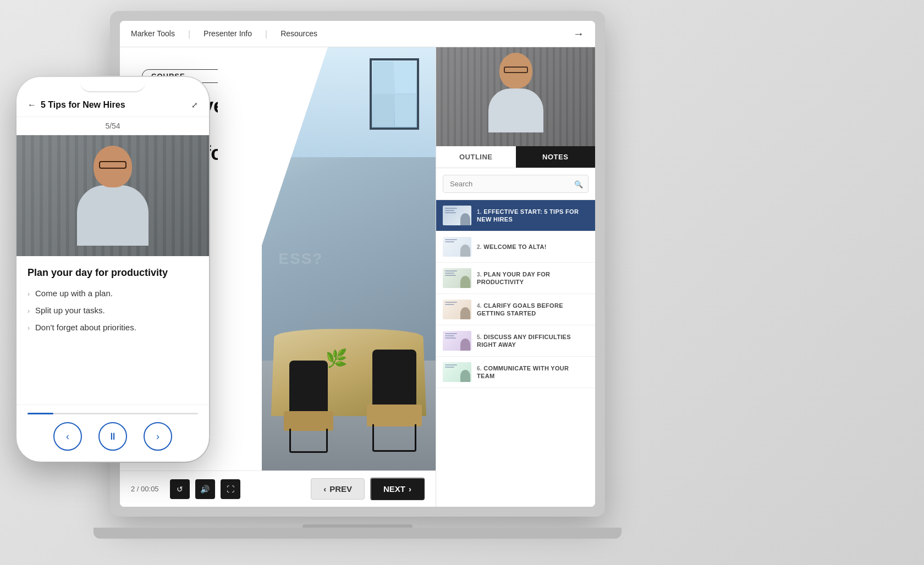  What do you see at coordinates (113, 215) in the screenshot?
I see `mobile-person-body` at bounding box center [113, 215].